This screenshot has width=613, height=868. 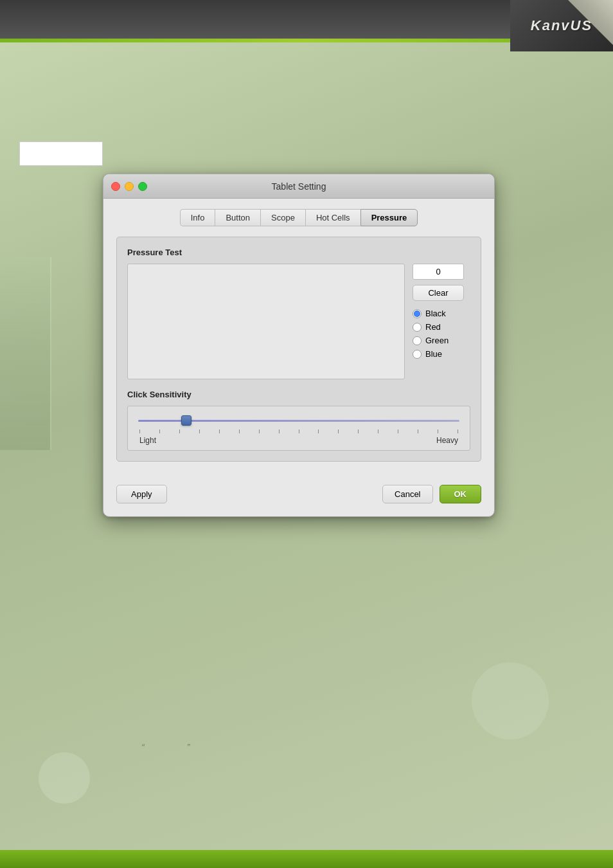 What do you see at coordinates (447, 440) in the screenshot?
I see `slider-max-label: Heavy` at bounding box center [447, 440].